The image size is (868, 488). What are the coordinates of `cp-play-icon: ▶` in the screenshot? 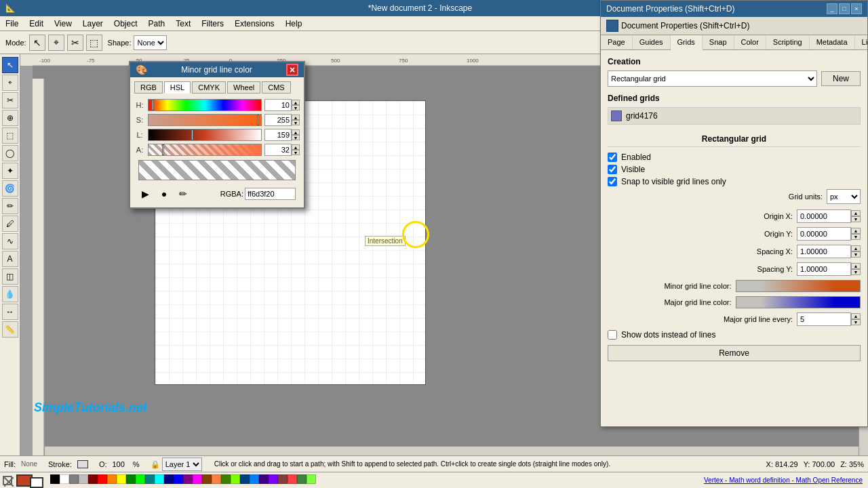 It's located at (145, 194).